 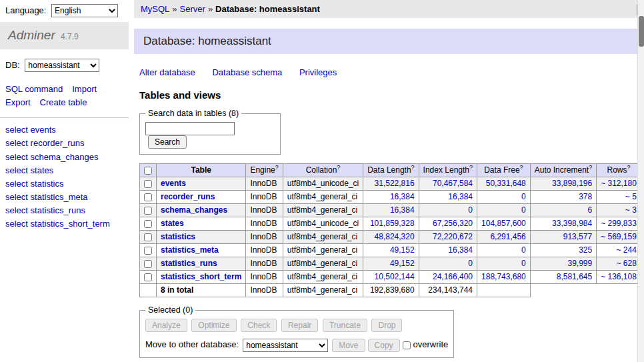 What do you see at coordinates (387, 325) in the screenshot?
I see `drop-button: Drop` at bounding box center [387, 325].